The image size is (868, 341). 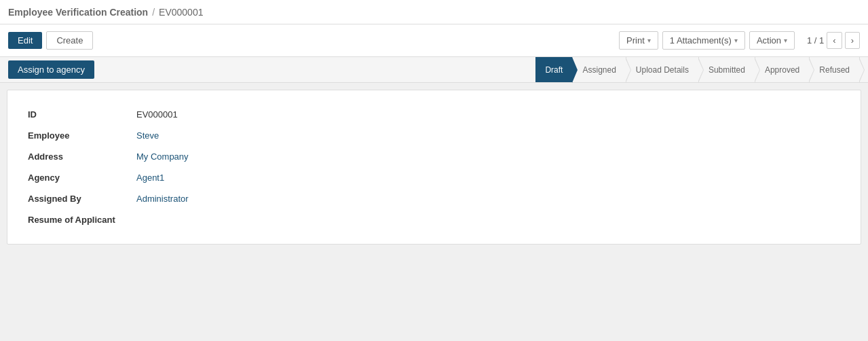 I want to click on field-resume-value, so click(x=489, y=220).